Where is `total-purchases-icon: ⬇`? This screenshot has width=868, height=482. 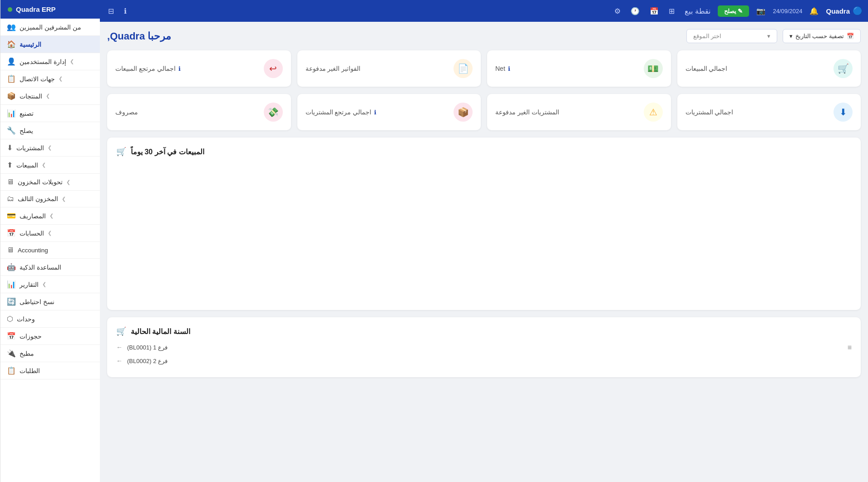
total-purchases-icon: ⬇ is located at coordinates (843, 112).